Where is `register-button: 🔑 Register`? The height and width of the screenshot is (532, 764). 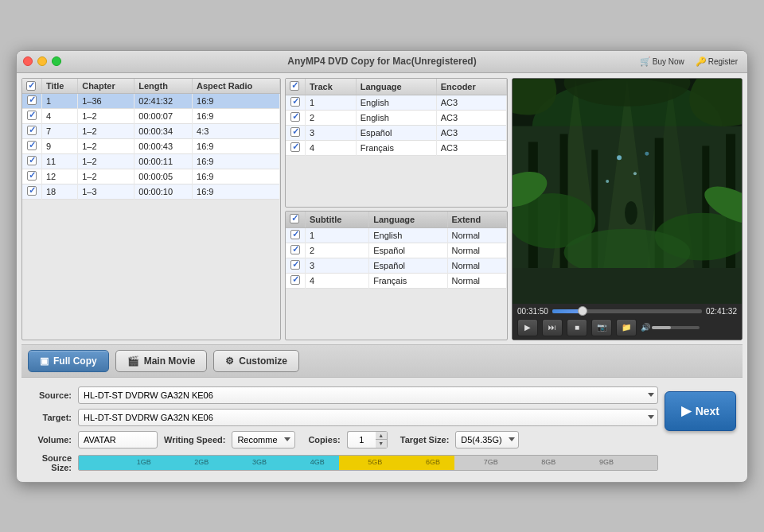 register-button: 🔑 Register is located at coordinates (716, 62).